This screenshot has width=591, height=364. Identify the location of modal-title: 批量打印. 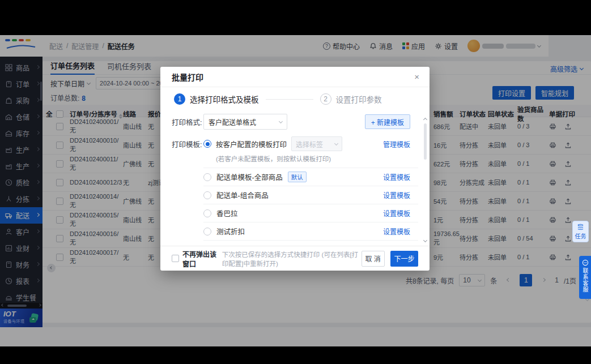
(188, 77).